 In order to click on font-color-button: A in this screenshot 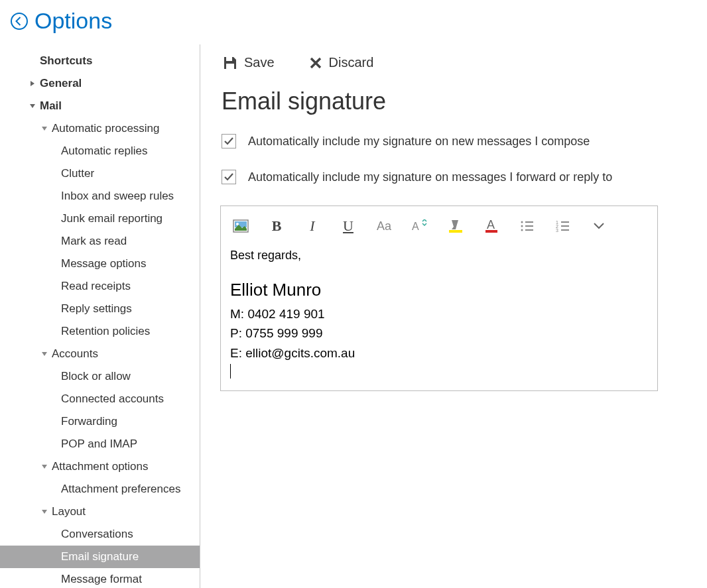, I will do `click(491, 226)`.